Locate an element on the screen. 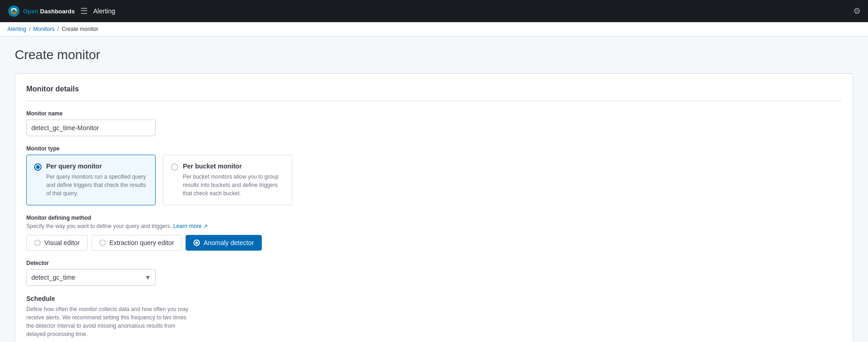 This screenshot has height=342, width=868. page-title: Create monitor is located at coordinates (434, 55).